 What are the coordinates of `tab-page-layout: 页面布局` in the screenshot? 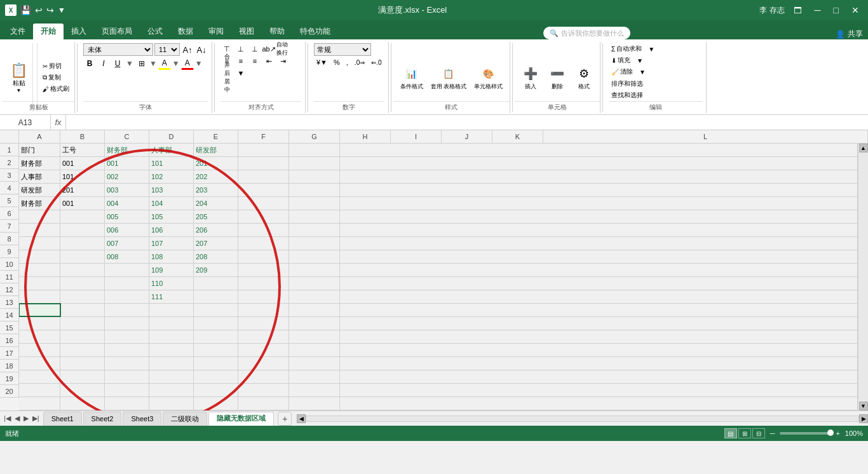 It's located at (117, 32).